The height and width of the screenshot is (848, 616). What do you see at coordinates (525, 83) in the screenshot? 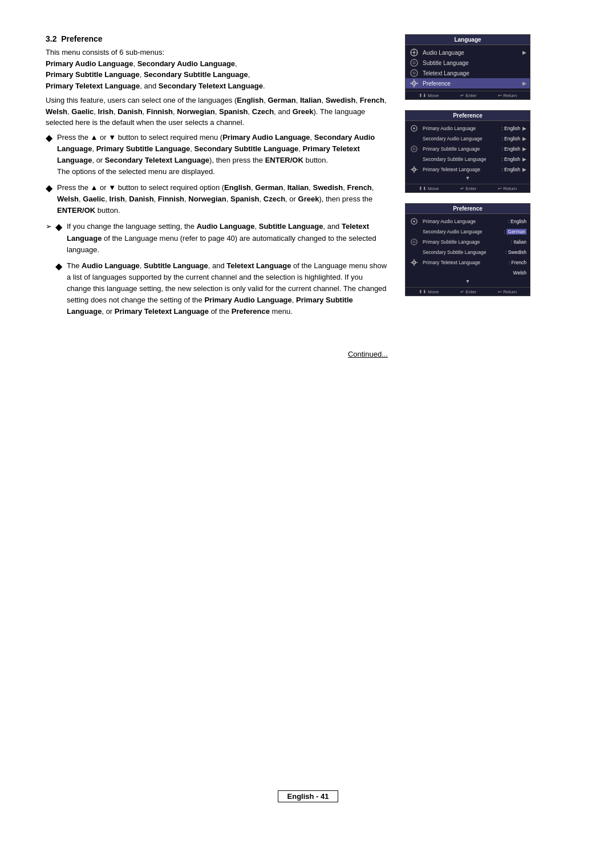
I see `panel1-preference-arrow: ▶` at bounding box center [525, 83].